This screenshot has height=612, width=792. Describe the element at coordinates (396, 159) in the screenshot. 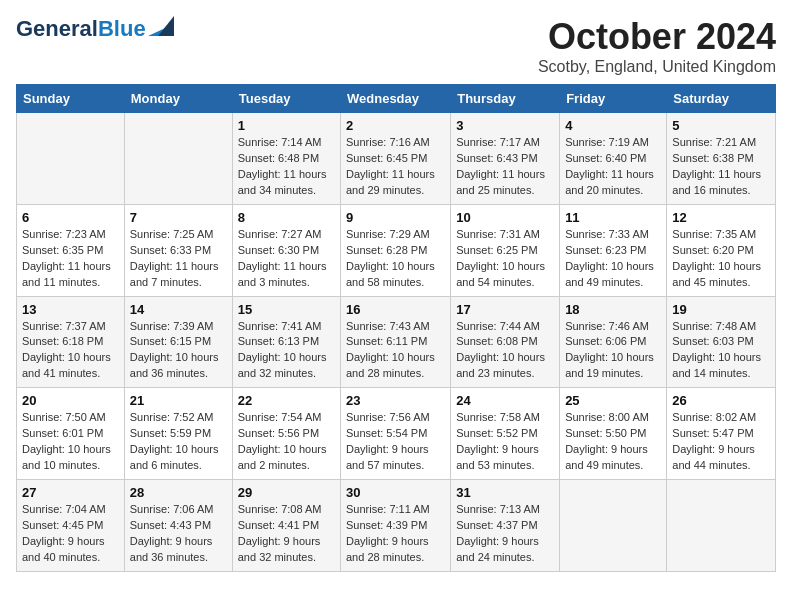

I see `calendar-cell: 2Sunrise: 7:16 AM Sunset: 6:45 PM Daylig…` at that location.